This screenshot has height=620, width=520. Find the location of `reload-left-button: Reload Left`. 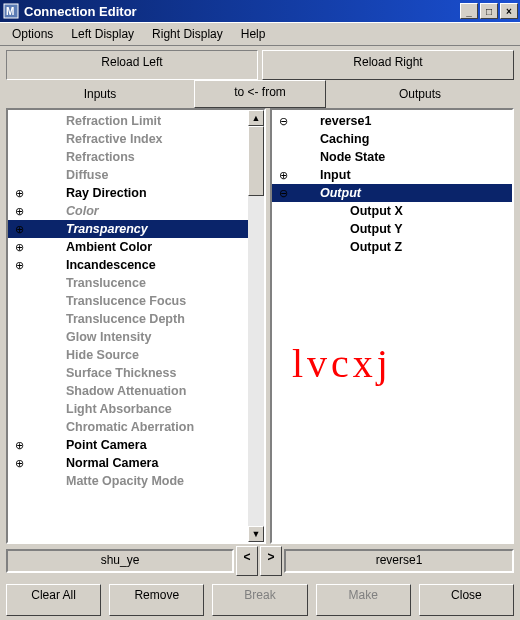

reload-left-button: Reload Left is located at coordinates (132, 65).